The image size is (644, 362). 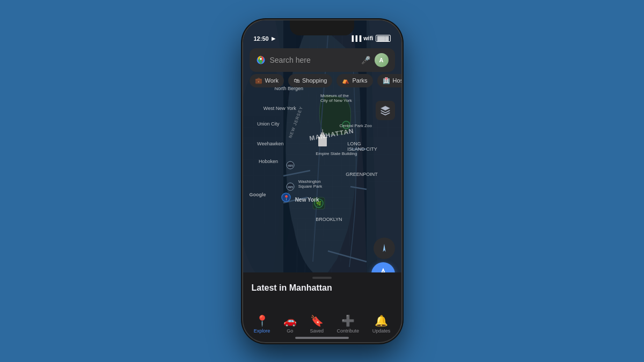 What do you see at coordinates (360, 80) in the screenshot?
I see `chip-parks-label: Parks` at bounding box center [360, 80].